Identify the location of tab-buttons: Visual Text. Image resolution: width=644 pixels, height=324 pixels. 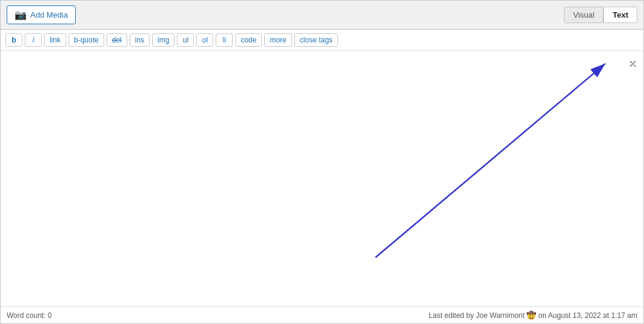
(601, 15).